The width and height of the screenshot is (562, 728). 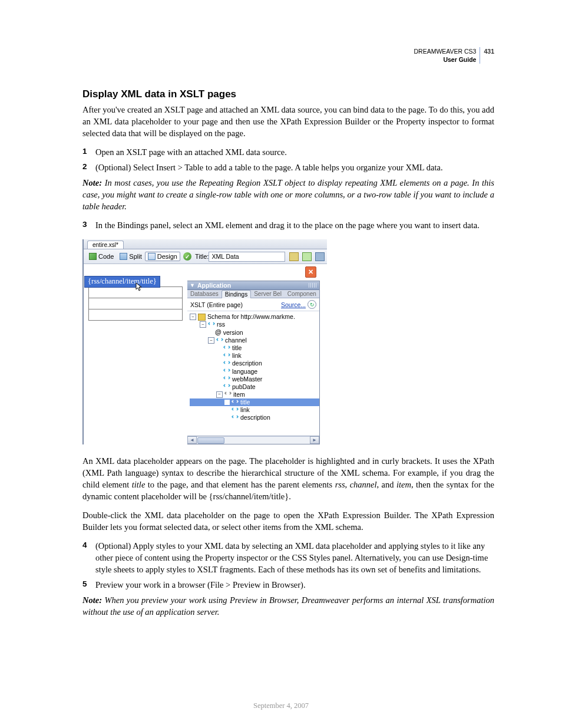 What do you see at coordinates (139, 287) in the screenshot?
I see `cursor-icon` at bounding box center [139, 287].